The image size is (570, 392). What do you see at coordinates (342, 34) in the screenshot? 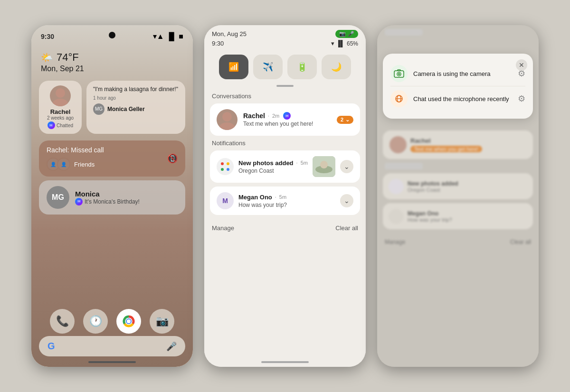
I see `camera-active-icon: 📷` at bounding box center [342, 34].